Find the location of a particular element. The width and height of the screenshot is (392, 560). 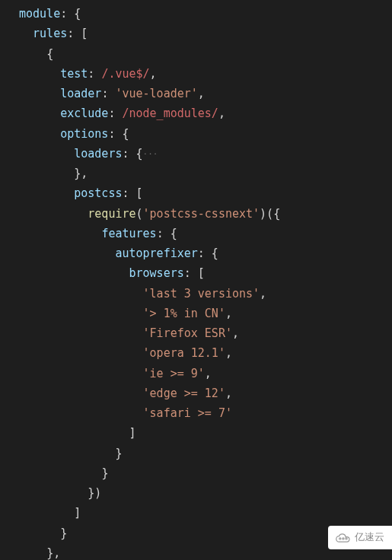

code-line: }) is located at coordinates (206, 493).